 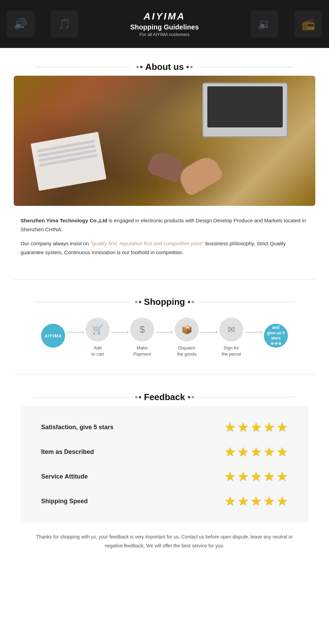 What do you see at coordinates (256, 501) in the screenshot?
I see `stars-shipping: ★ ★ ★ ★ ★` at bounding box center [256, 501].